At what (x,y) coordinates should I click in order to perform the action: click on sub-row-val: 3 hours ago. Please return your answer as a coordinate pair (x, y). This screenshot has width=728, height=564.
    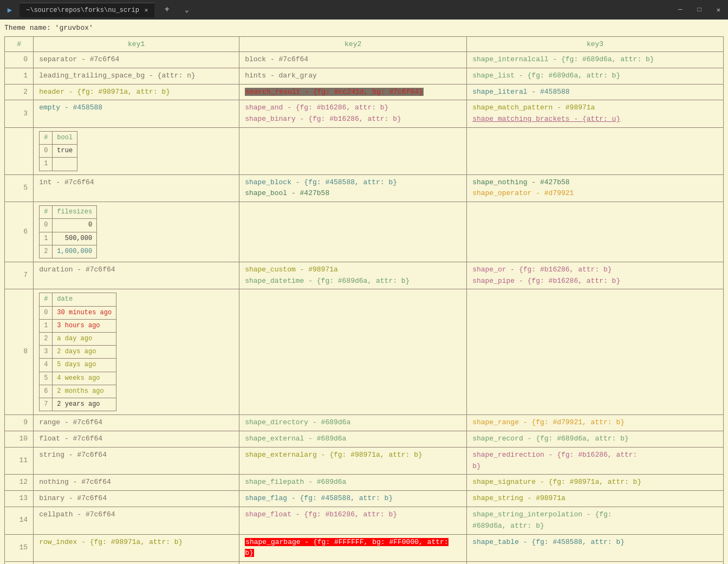
    Looking at the image, I should click on (84, 326).